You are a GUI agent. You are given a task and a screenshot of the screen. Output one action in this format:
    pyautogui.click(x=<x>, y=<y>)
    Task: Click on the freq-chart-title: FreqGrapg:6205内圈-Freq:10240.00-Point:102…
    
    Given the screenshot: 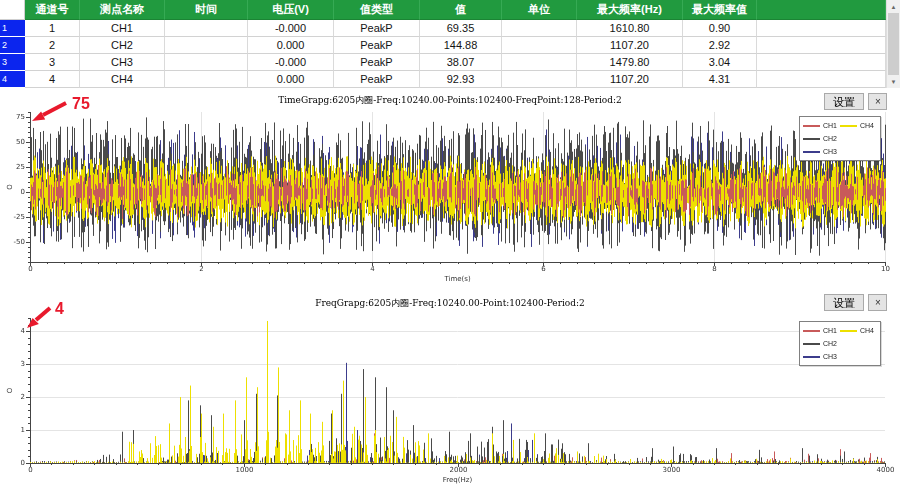 What is the action you would take?
    pyautogui.click(x=450, y=304)
    